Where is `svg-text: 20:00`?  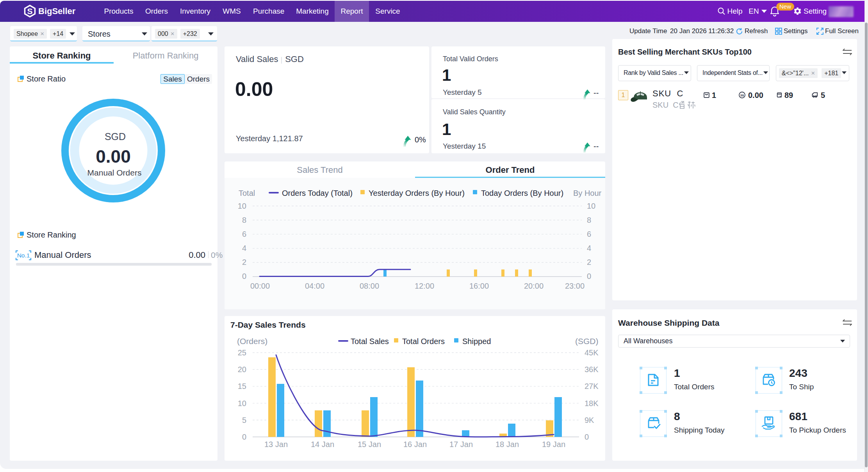 svg-text: 20:00 is located at coordinates (534, 286).